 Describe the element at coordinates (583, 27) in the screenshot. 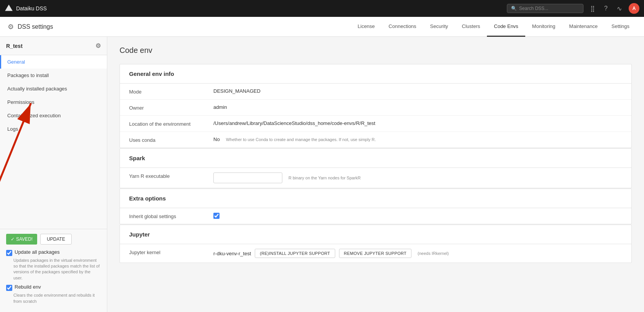

I see `nav-maintenance: Maintenance` at that location.